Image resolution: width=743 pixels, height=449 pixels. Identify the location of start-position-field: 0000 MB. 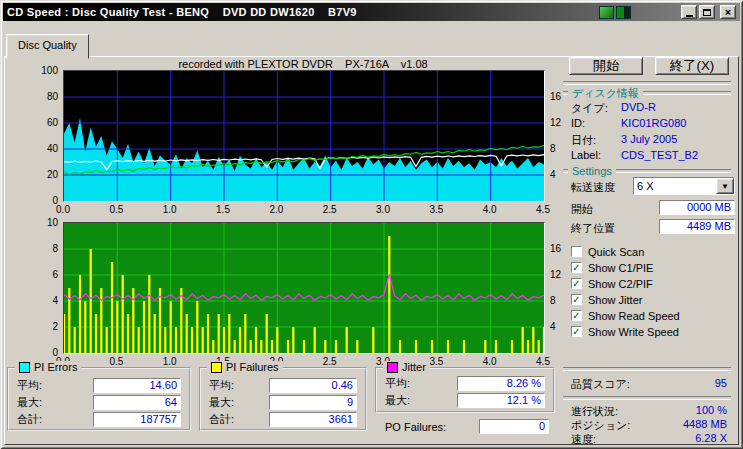
(697, 208).